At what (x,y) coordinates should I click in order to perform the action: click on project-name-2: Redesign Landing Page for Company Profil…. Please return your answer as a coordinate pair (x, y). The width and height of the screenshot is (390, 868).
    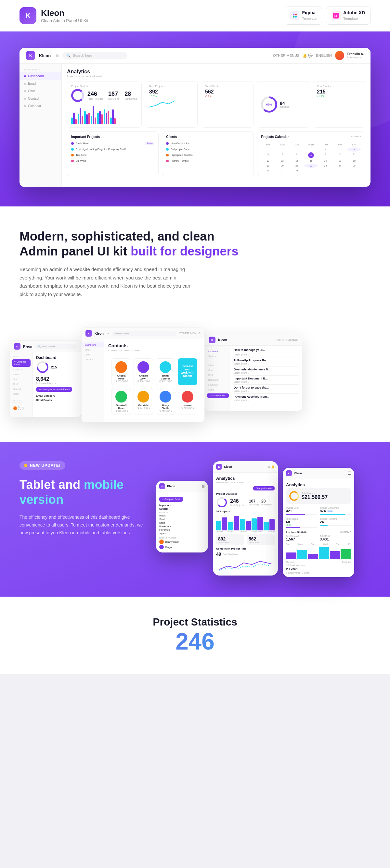
    Looking at the image, I should click on (115, 149).